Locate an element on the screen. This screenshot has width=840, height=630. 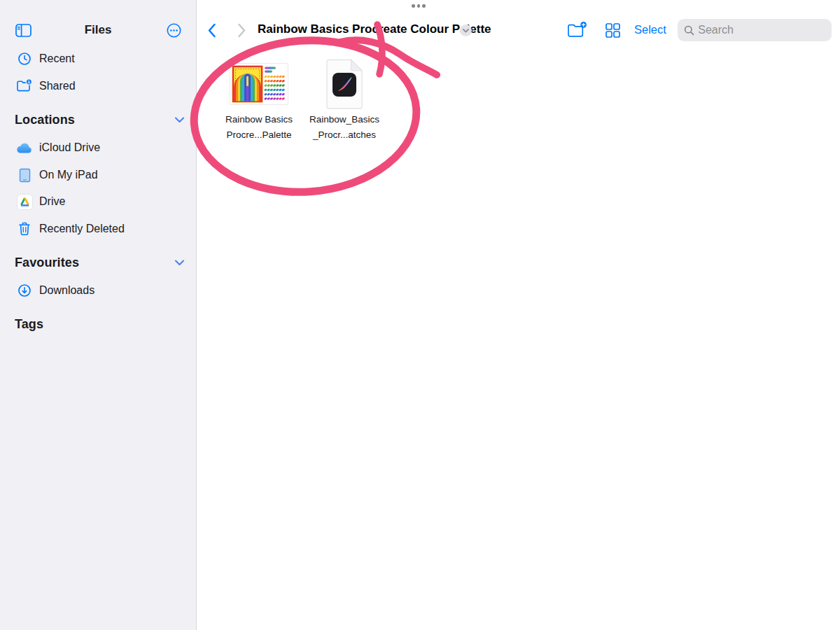
google-drive-icon is located at coordinates (24, 202).